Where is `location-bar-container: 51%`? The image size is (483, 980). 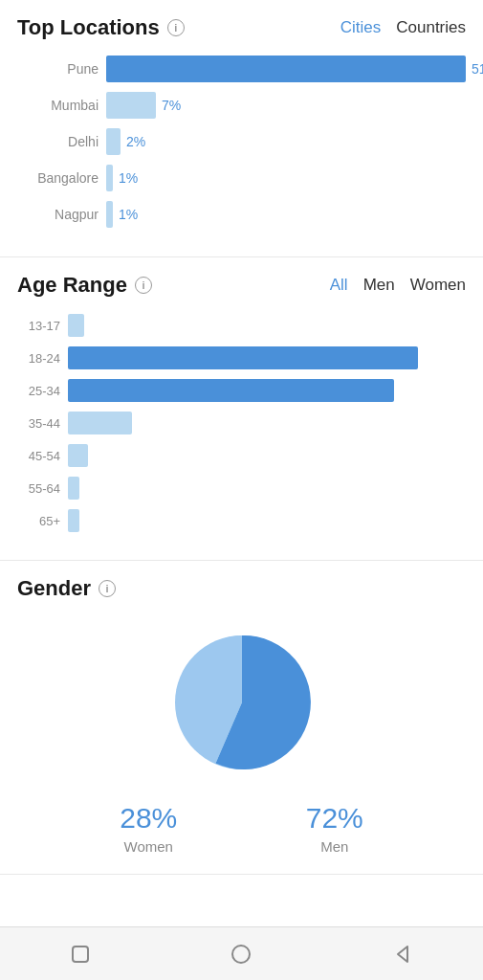 location-bar-container: 51% is located at coordinates (295, 69).